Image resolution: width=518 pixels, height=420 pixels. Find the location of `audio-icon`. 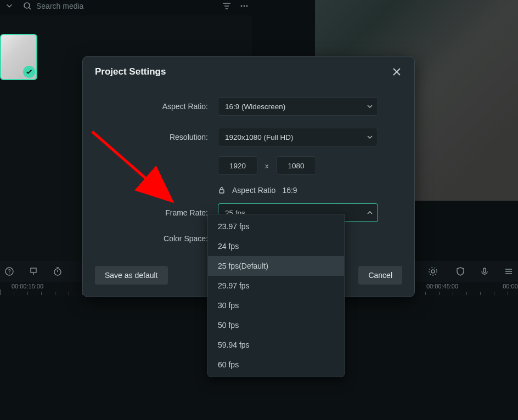

audio-icon is located at coordinates (509, 271).